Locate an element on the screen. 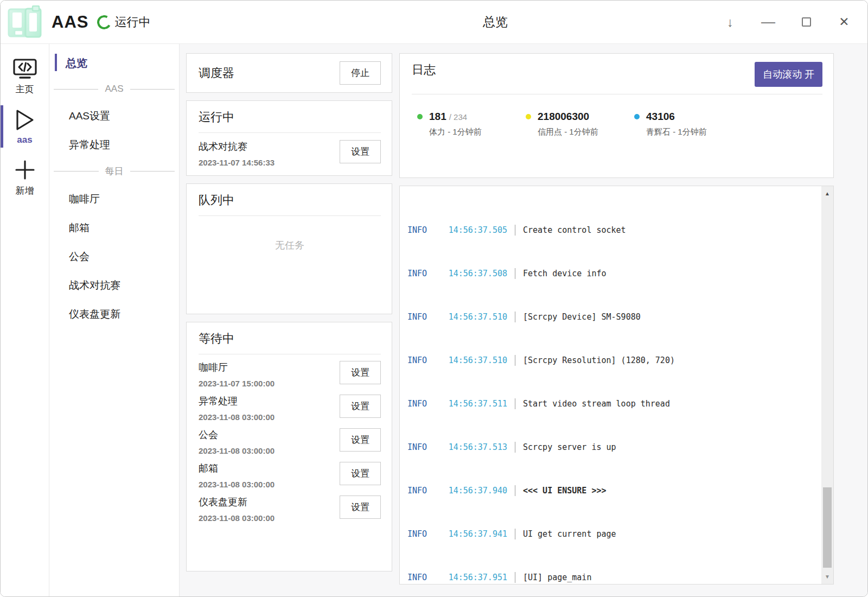 The image size is (868, 597). log-timestamp: 14:56:37.511 is located at coordinates (474, 404).